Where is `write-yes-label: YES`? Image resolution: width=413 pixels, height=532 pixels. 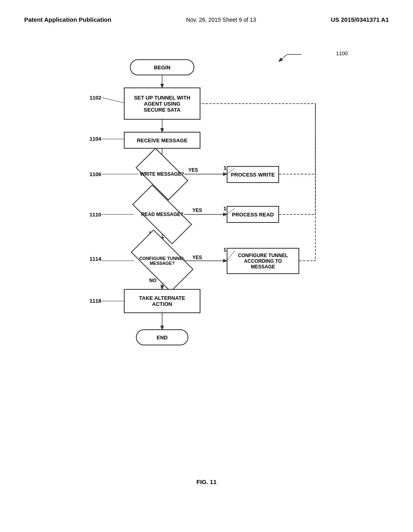 write-yes-label: YES is located at coordinates (193, 170).